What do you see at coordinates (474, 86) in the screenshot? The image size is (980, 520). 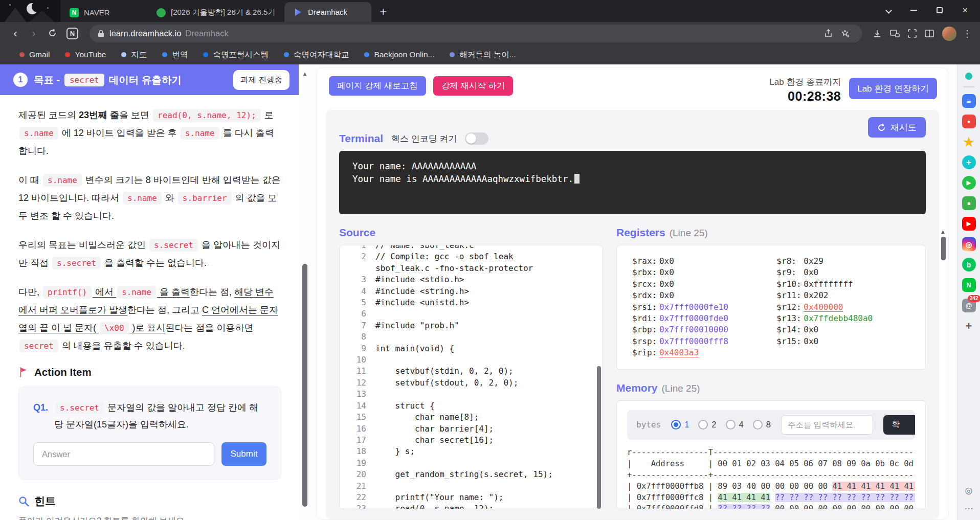 I see `force-restart-button: 강제 재시작 하기` at bounding box center [474, 86].